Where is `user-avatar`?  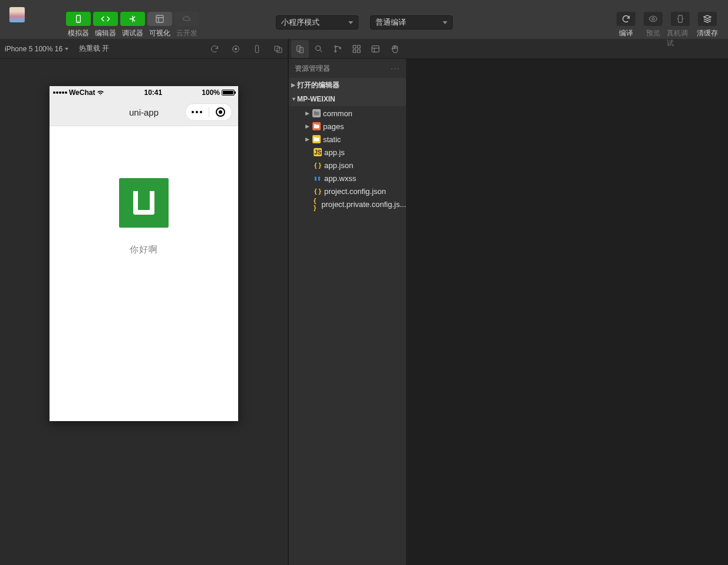 user-avatar is located at coordinates (17, 15).